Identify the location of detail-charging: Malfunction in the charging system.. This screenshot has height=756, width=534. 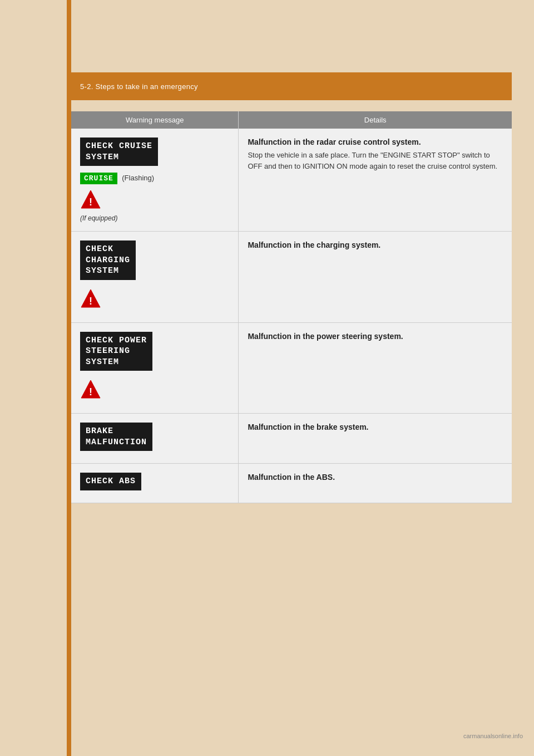
(375, 245).